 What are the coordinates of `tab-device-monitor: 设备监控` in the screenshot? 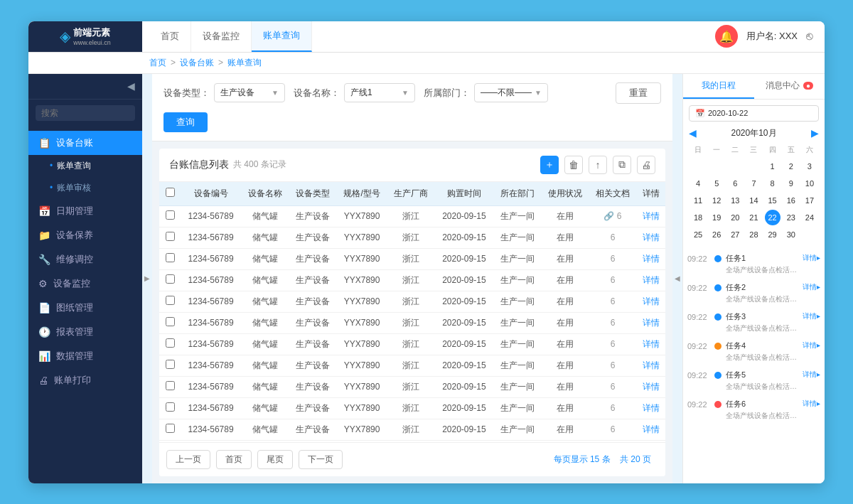 It's located at (222, 37).